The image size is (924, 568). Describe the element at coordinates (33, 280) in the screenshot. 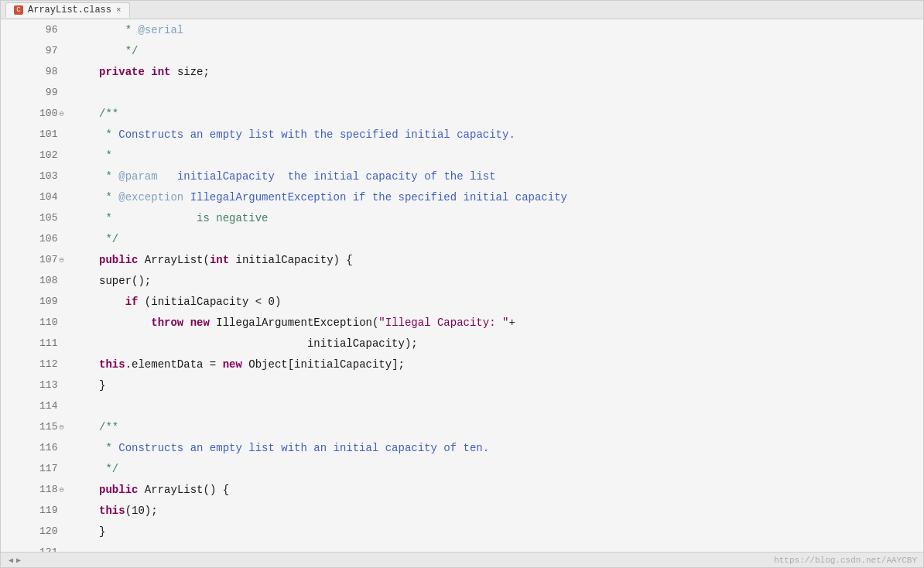

I see `line-number: 108` at that location.